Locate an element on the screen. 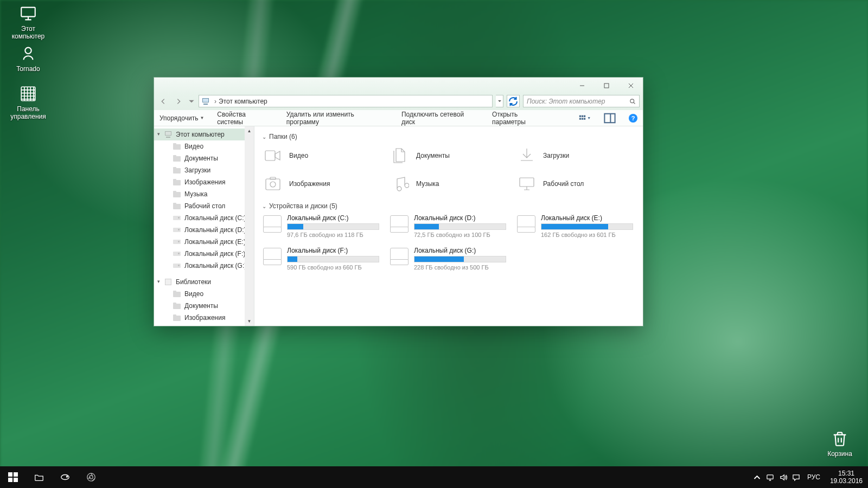 Image resolution: width=868 pixels, height=488 pixels. downloads-folder-icon is located at coordinates (527, 156).